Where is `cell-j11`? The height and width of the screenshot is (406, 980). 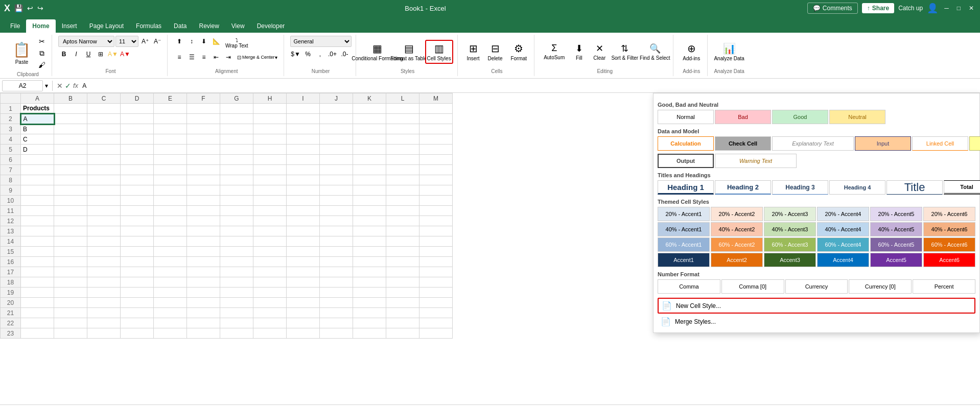 cell-j11 is located at coordinates (336, 211).